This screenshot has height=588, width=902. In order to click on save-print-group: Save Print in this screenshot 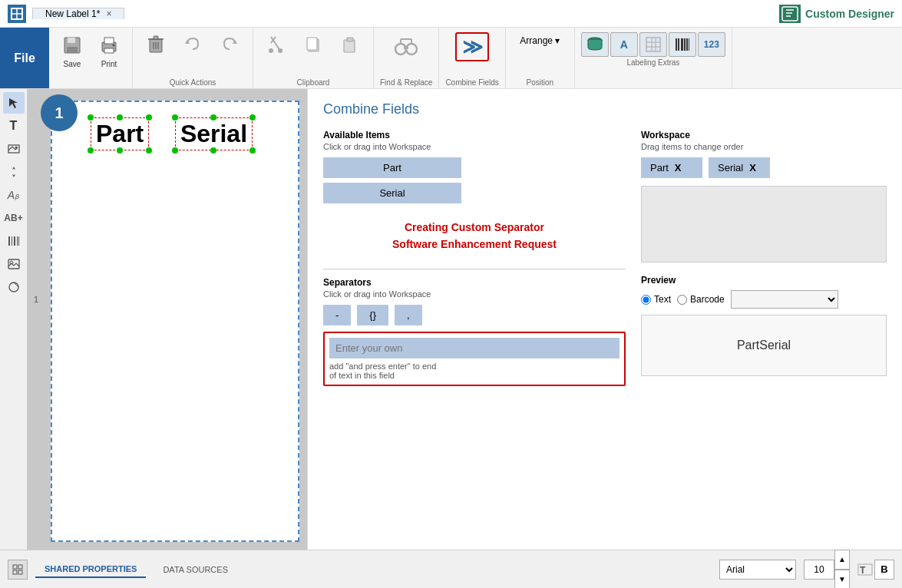, I will do `click(91, 58)`.